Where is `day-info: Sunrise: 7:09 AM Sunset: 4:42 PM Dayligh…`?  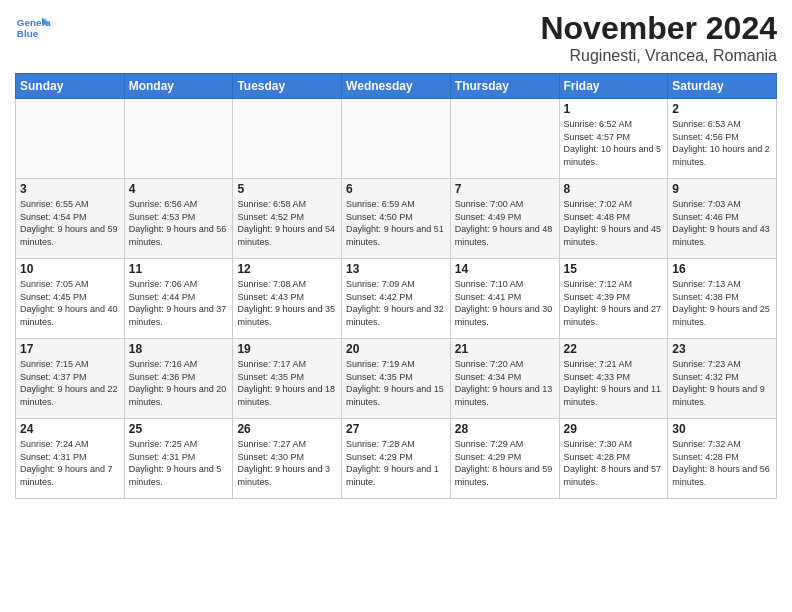 day-info: Sunrise: 7:09 AM Sunset: 4:42 PM Dayligh… is located at coordinates (396, 303).